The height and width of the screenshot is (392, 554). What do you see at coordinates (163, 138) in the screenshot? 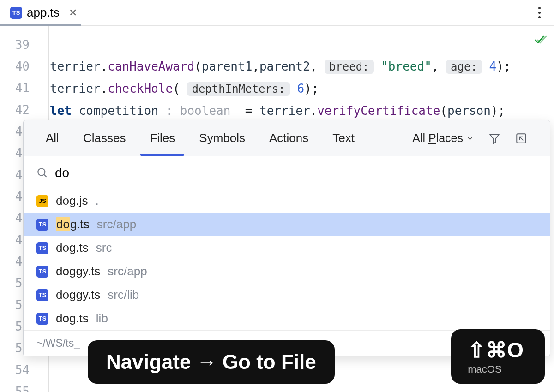
I see `tab-files: Files` at bounding box center [163, 138].